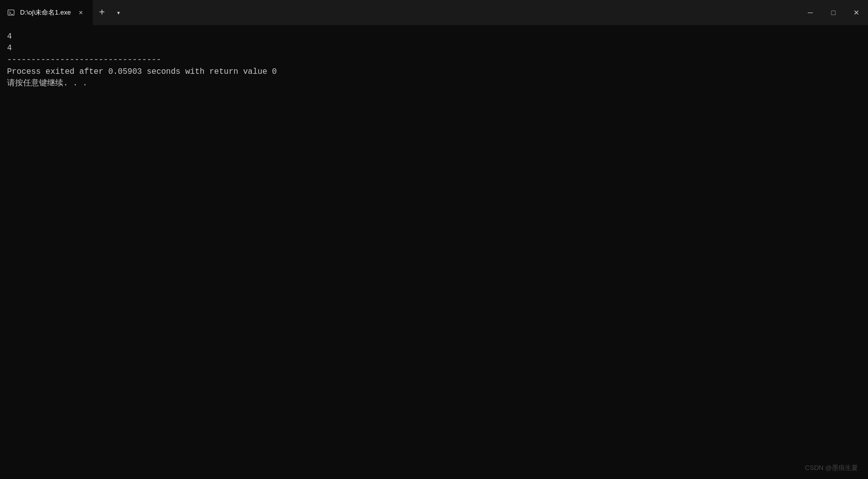  Describe the element at coordinates (833, 13) in the screenshot. I see `window-controls: ─ □ ✕` at that location.